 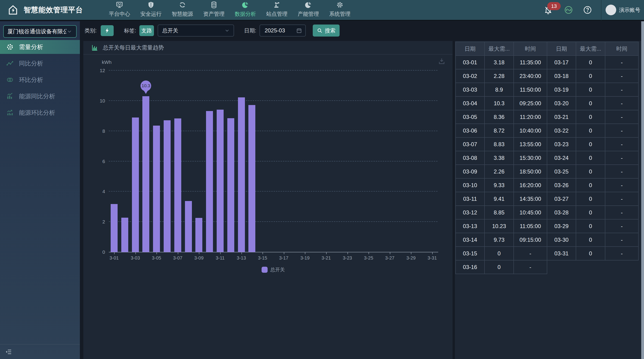 I want to click on table-cell: 03-10, so click(x=470, y=185).